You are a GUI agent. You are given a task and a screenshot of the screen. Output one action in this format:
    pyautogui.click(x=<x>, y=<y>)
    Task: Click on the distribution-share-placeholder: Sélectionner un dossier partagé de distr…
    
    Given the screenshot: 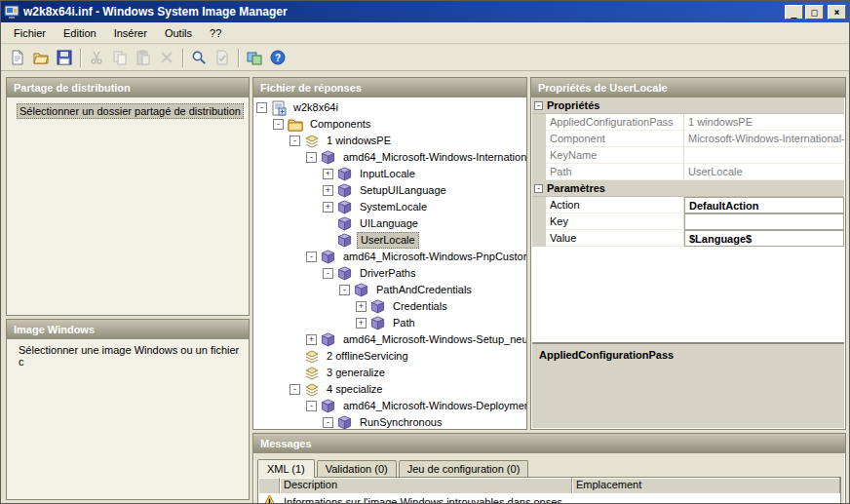 What is the action you would take?
    pyautogui.click(x=131, y=111)
    